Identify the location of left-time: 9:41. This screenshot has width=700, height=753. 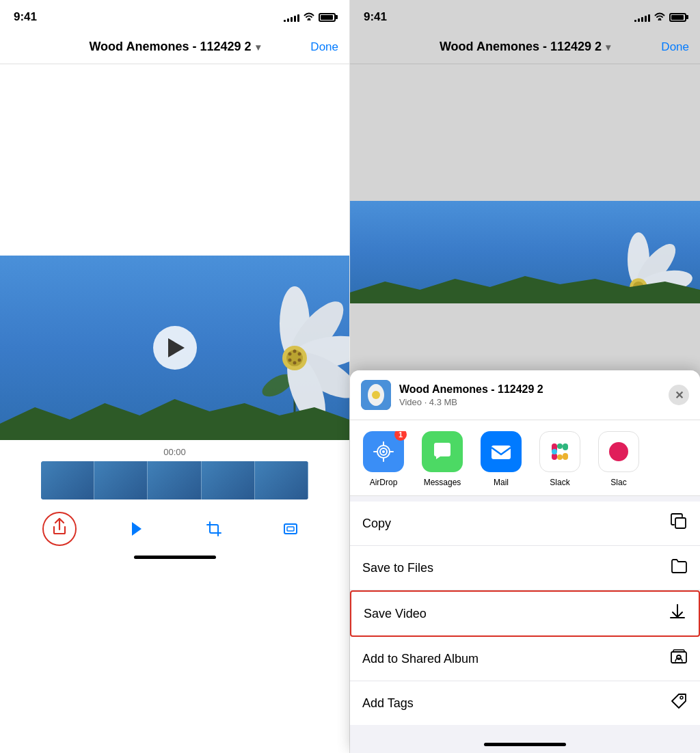
(25, 17).